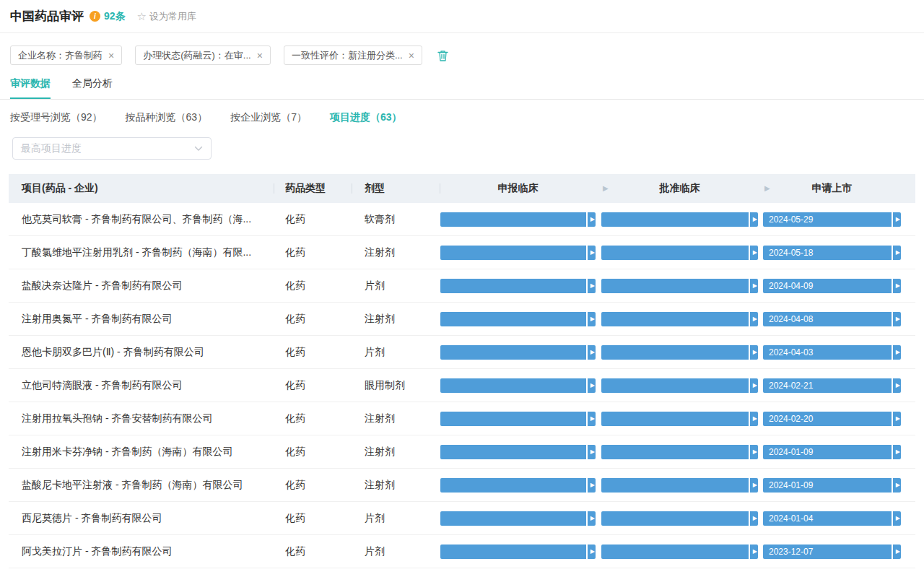 Image resolution: width=924 pixels, height=577 pixels. Describe the element at coordinates (462, 485) in the screenshot. I see `table-row: 盐酸尼卡地平注射液 - 齐鲁制药（海南）有限公司 化药 注射剂 ▶ ▶ 2024…` at that location.